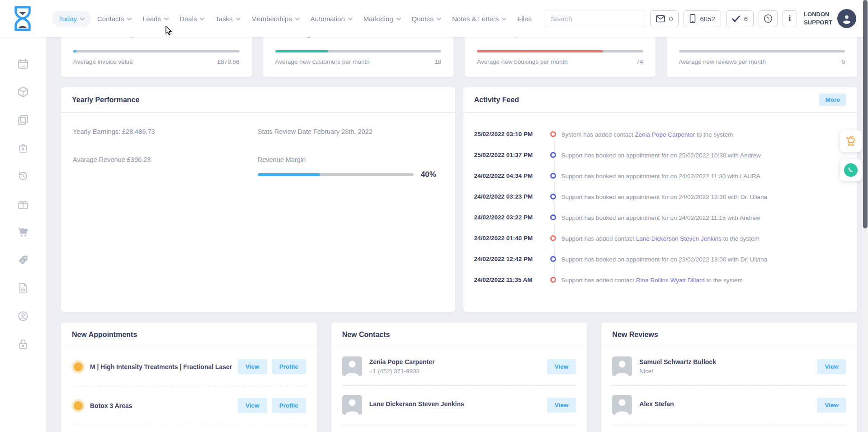 The width and height of the screenshot is (868, 432). Describe the element at coordinates (847, 19) in the screenshot. I see `user-avatar` at that location.